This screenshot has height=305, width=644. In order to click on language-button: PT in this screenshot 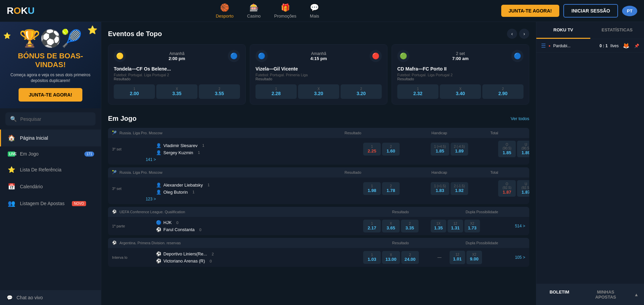, I will do `click(630, 11)`.